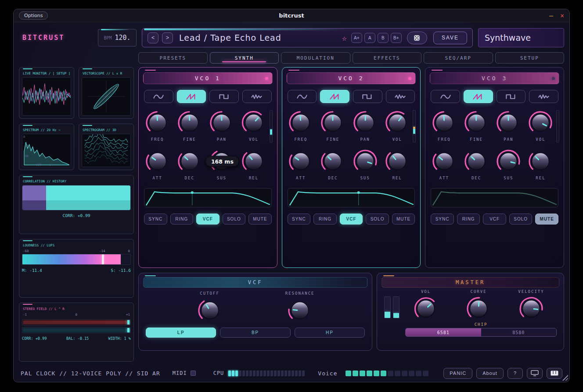  What do you see at coordinates (122, 38) in the screenshot?
I see `bpm-value: 120.` at bounding box center [122, 38].